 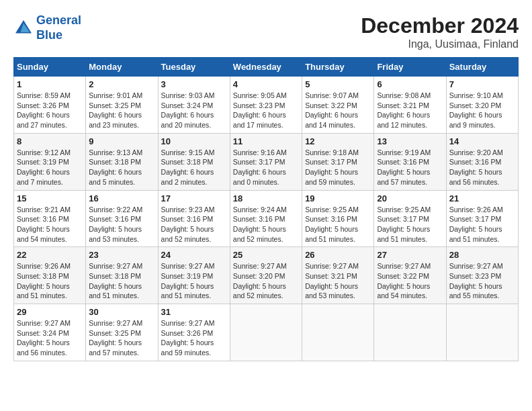 What do you see at coordinates (338, 224) in the screenshot?
I see `day-detail: Sunrise: 9:25 AM Sunset: 3:16 PM Dayligh…` at bounding box center [338, 224].